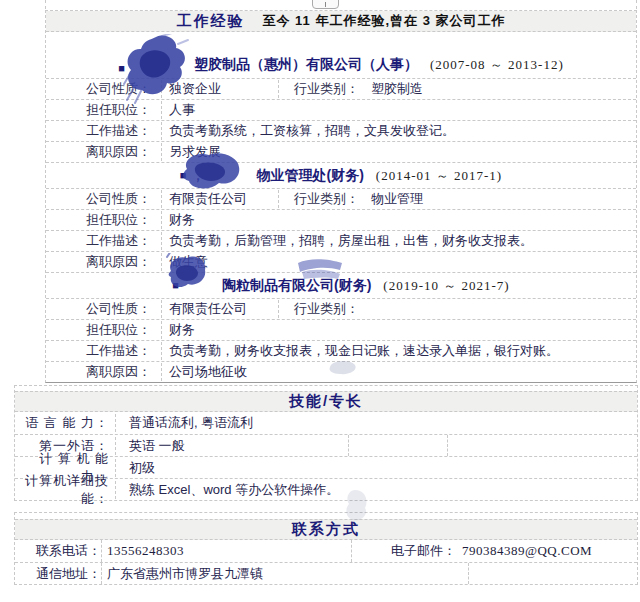  I want to click on company-name: 物业管理处(财务), so click(310, 176).